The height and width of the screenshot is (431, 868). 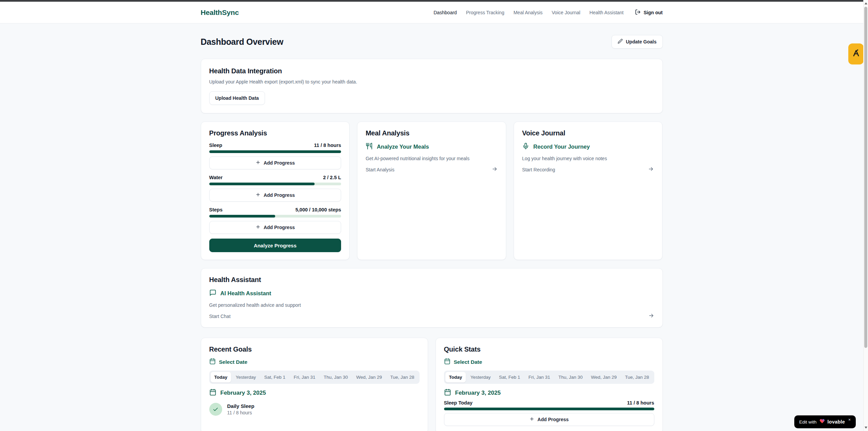 What do you see at coordinates (653, 13) in the screenshot?
I see `sign-out-label: Sign out` at bounding box center [653, 13].